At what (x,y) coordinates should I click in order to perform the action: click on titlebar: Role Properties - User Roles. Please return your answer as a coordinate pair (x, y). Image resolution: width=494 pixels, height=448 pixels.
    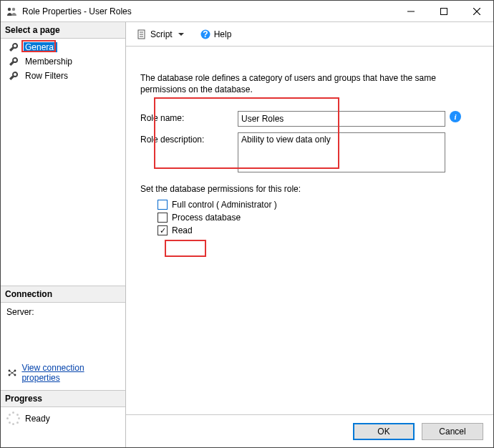
    Looking at the image, I should click on (247, 11).